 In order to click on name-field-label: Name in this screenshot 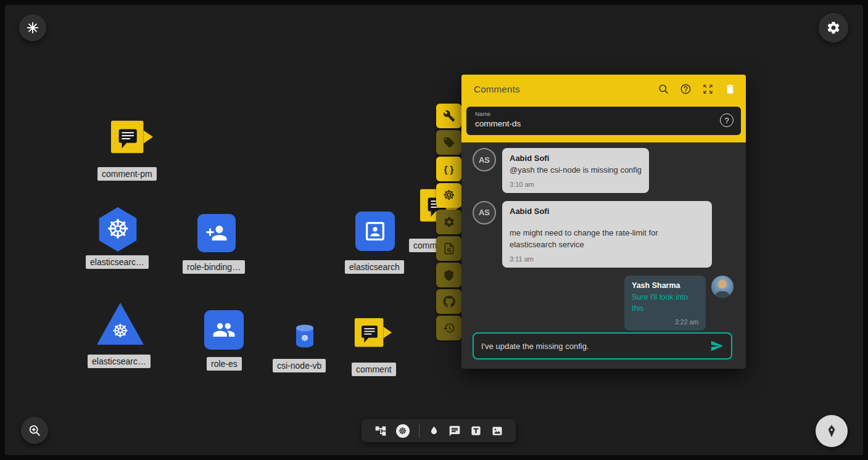, I will do `click(603, 113)`.